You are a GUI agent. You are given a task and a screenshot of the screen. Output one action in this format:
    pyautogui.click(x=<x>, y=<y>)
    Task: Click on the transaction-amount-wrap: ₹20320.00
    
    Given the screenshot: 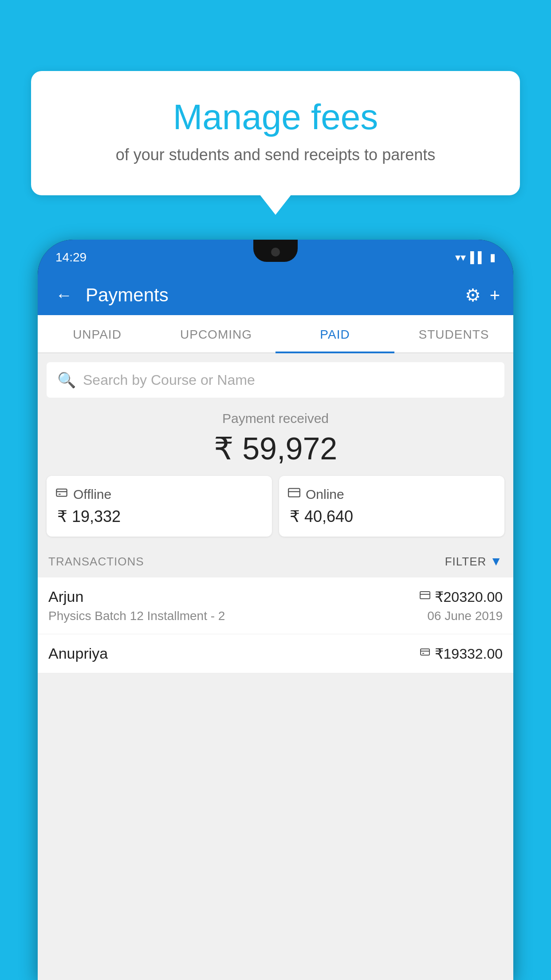 What is the action you would take?
    pyautogui.click(x=461, y=597)
    